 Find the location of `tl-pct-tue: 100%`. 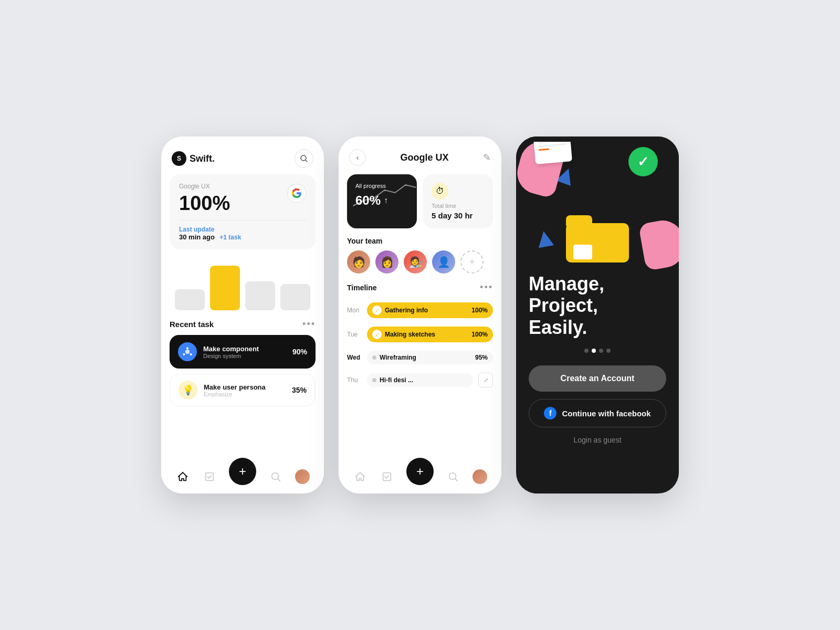

tl-pct-tue: 100% is located at coordinates (480, 334).